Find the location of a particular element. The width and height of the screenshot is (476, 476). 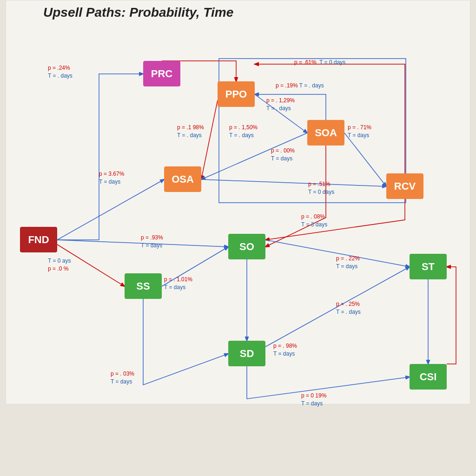

node-st: ST is located at coordinates (428, 267).